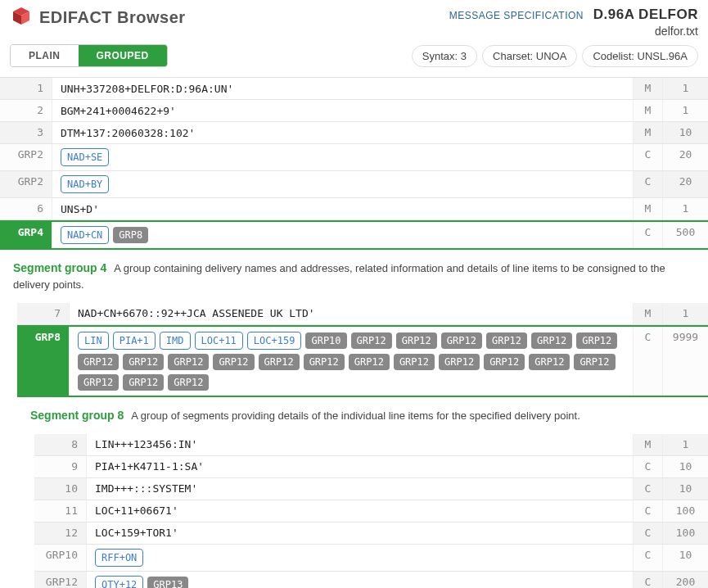 This screenshot has height=588, width=708. I want to click on segment-row: 1 UNH+337208+DELFOR:D:96A:UN' M 1, so click(354, 88).